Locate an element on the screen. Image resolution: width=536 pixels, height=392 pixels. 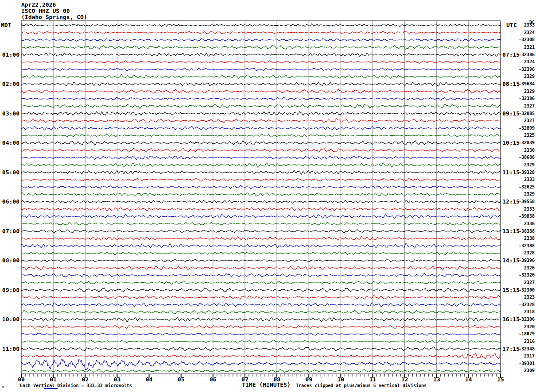
footer-left-note: Each Vertical Division = 333.33 microvol… is located at coordinates (76, 386).